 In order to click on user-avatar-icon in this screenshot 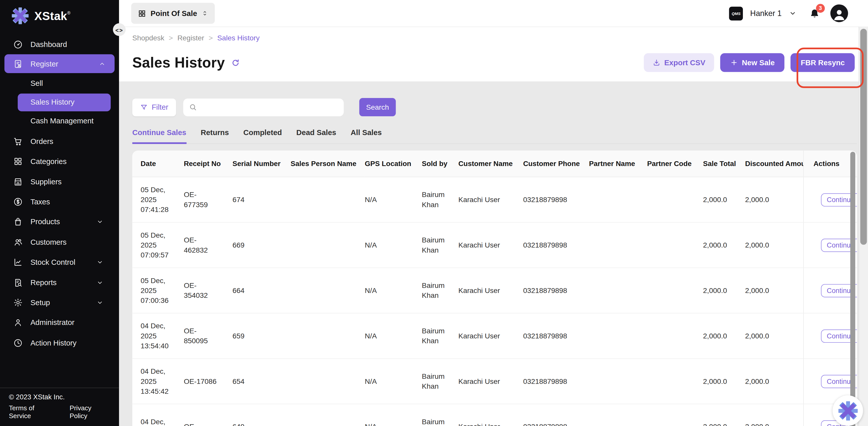, I will do `click(839, 14)`.